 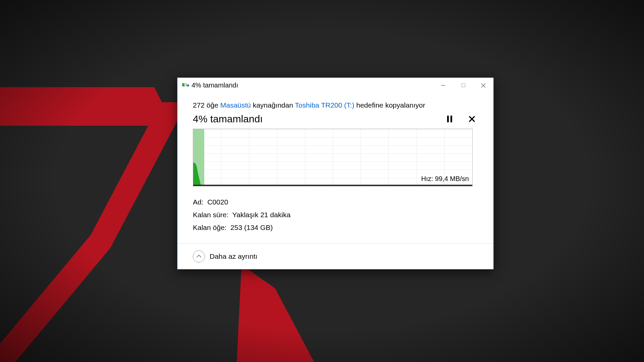 I want to click on cancel-icon, so click(x=472, y=119).